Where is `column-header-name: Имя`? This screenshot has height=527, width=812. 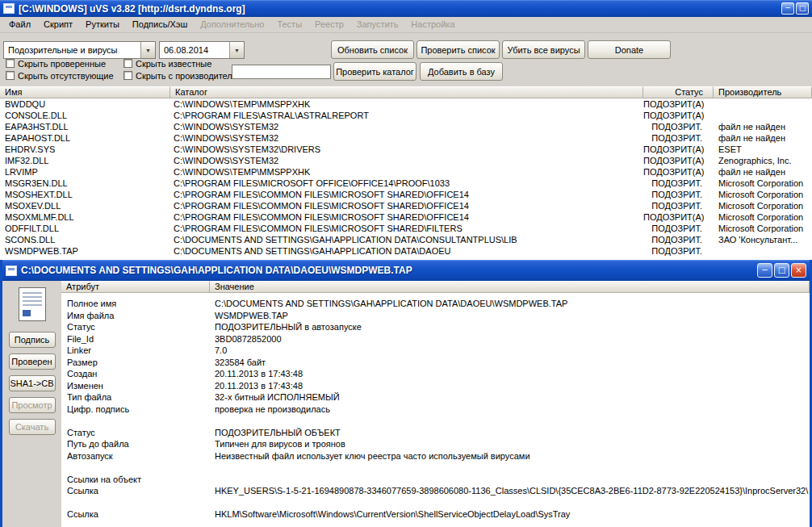 column-header-name: Имя is located at coordinates (86, 92).